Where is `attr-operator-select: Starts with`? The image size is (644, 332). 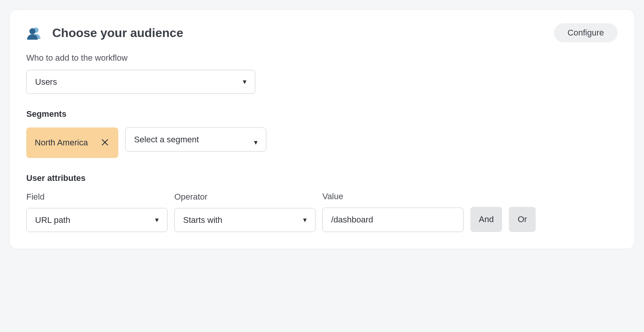
attr-operator-select: Starts with is located at coordinates (245, 220).